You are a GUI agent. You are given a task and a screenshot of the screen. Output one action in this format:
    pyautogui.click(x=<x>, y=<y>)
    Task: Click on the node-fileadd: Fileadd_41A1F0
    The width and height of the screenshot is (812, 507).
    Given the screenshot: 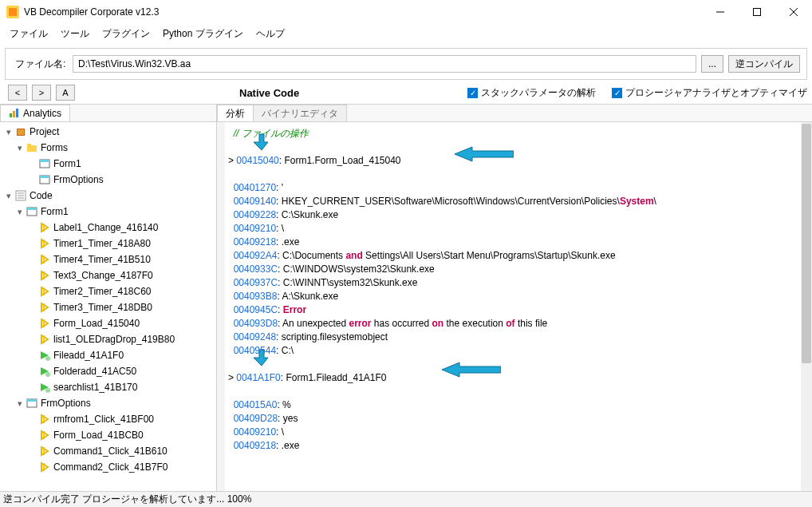 What is the action you would take?
    pyautogui.click(x=89, y=355)
    